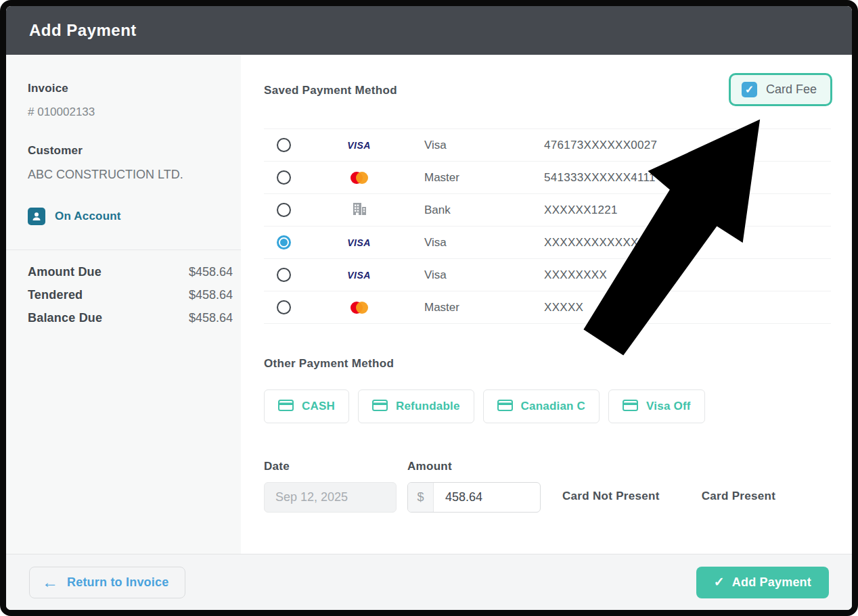  Describe the element at coordinates (739, 496) in the screenshot. I see `card-present-label: Card Present` at that location.